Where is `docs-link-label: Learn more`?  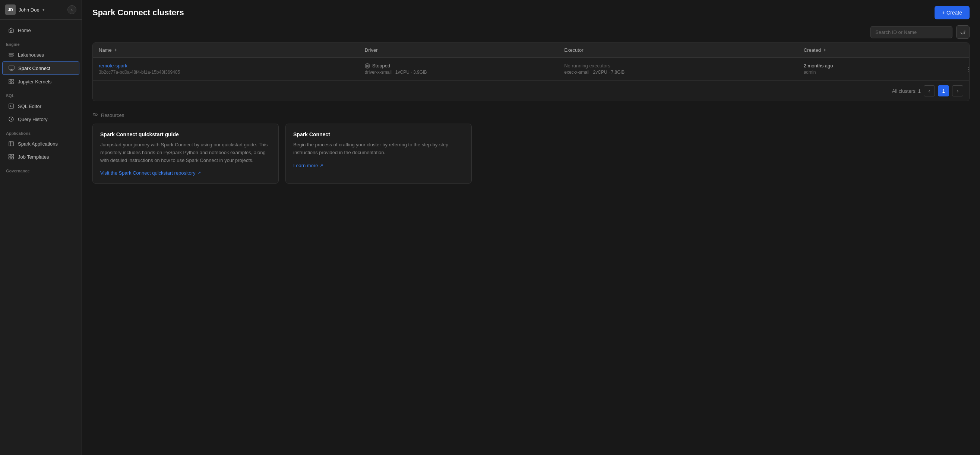 docs-link-label: Learn more is located at coordinates (305, 166).